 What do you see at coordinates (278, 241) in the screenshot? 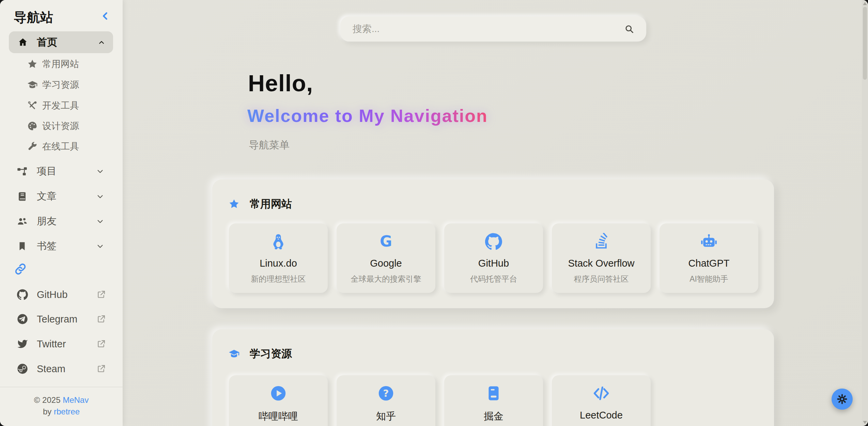
I see `linux-icon` at bounding box center [278, 241].